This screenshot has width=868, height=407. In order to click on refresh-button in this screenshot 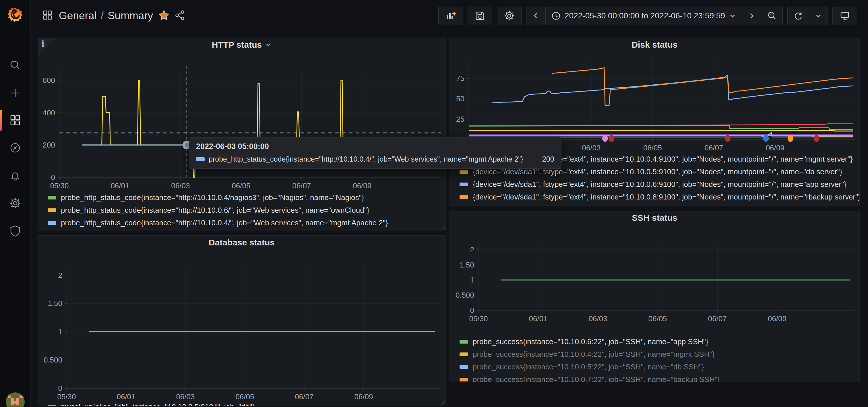, I will do `click(798, 15)`.